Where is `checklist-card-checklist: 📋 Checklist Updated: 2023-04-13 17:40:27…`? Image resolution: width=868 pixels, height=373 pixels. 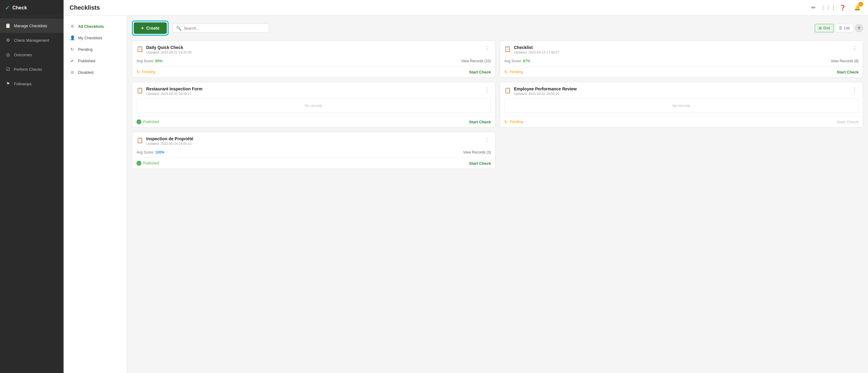
checklist-card-checklist: 📋 Checklist Updated: 2023-04-13 17:40:27… is located at coordinates (681, 59).